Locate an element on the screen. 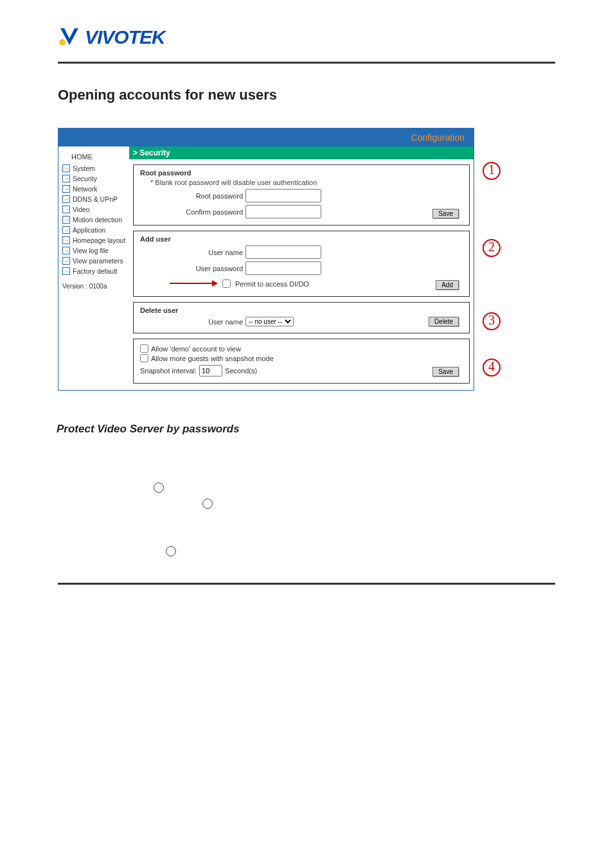  divider is located at coordinates (306, 63).